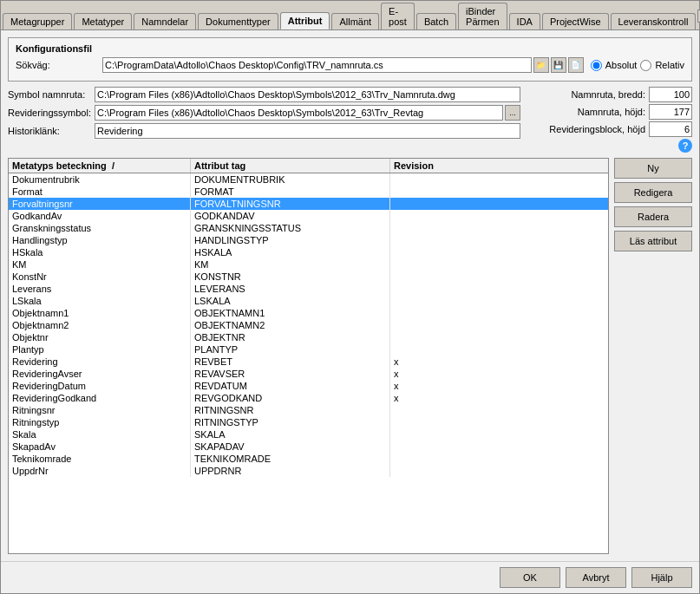 The height and width of the screenshot is (594, 700). I want to click on ok-button: OK, so click(530, 578).